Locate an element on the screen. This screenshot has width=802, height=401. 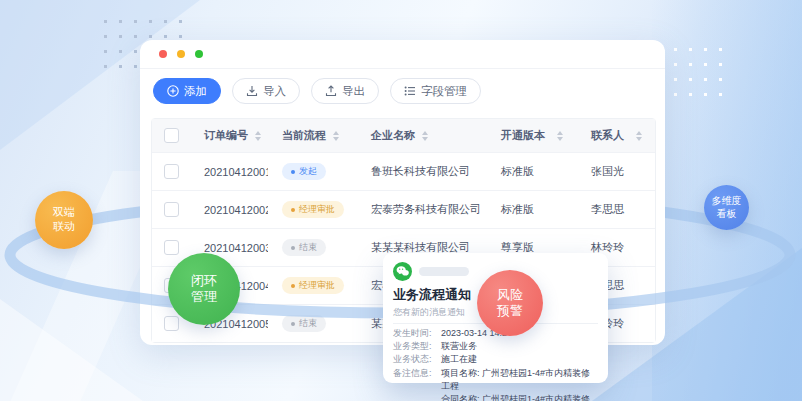
badge-text: 预警 is located at coordinates (510, 311).